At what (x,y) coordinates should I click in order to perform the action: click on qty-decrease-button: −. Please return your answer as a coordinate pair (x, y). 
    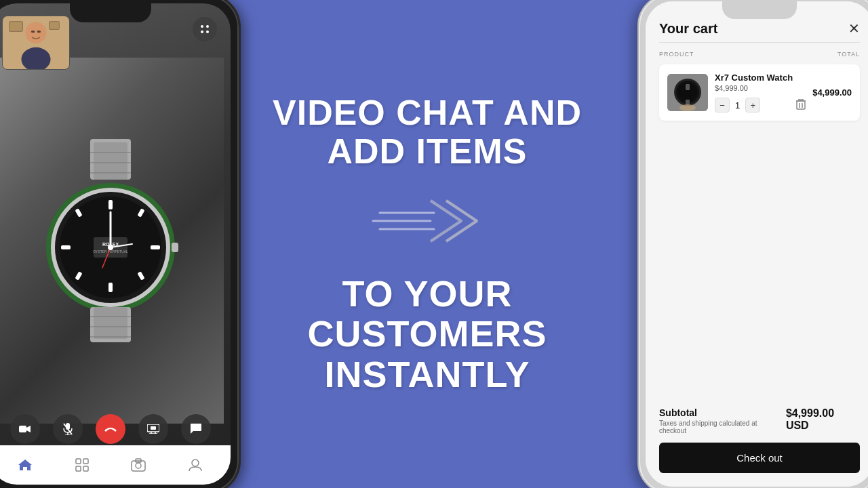
    Looking at the image, I should click on (722, 105).